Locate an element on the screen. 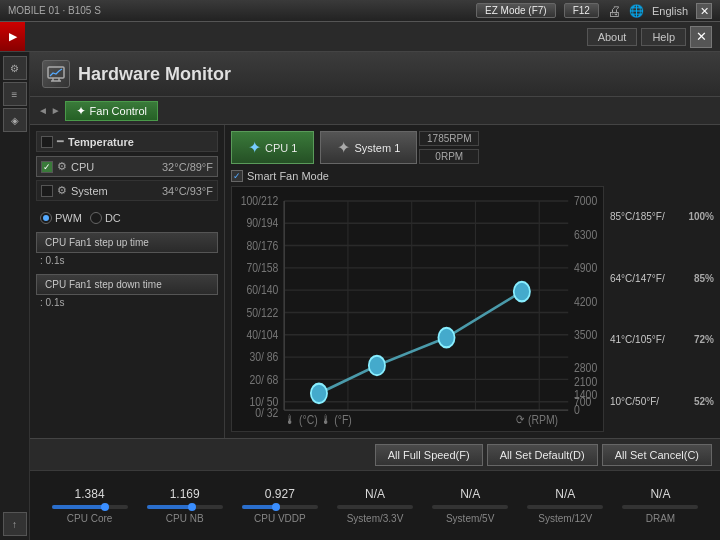 The width and height of the screenshot is (720, 540). svg-text: 2800 is located at coordinates (586, 368).